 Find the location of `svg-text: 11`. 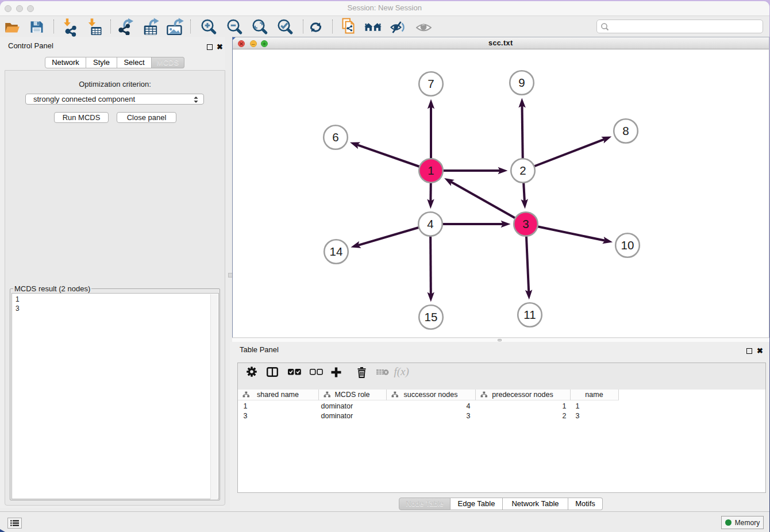

svg-text: 11 is located at coordinates (530, 315).